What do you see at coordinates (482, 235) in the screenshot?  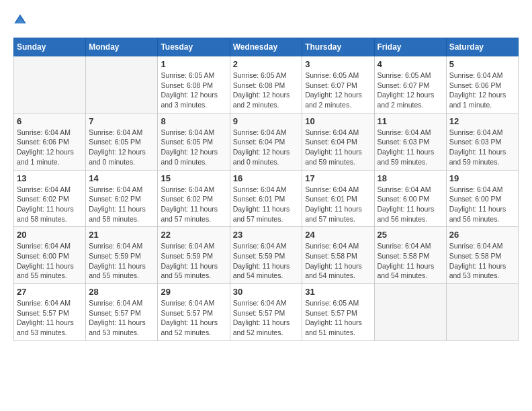 I see `day-number: 26` at bounding box center [482, 235].